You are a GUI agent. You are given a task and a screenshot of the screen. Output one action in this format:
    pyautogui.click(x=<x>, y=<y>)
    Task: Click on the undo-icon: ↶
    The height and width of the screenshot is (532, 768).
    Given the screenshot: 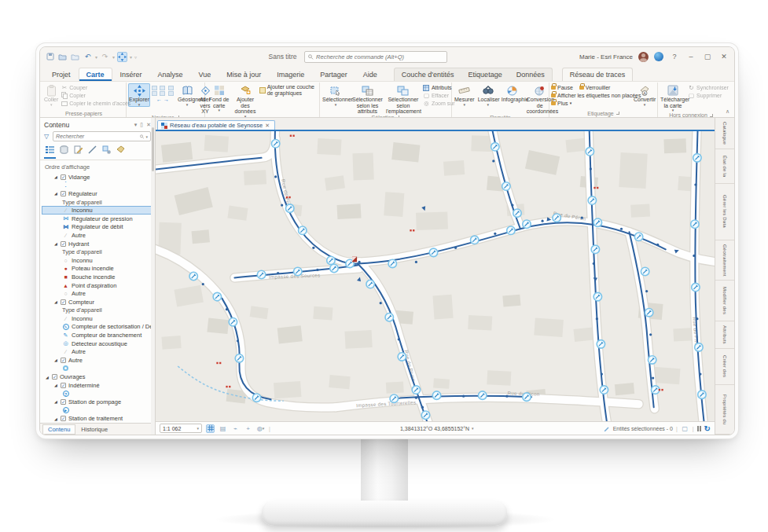 What is the action you would take?
    pyautogui.click(x=88, y=57)
    